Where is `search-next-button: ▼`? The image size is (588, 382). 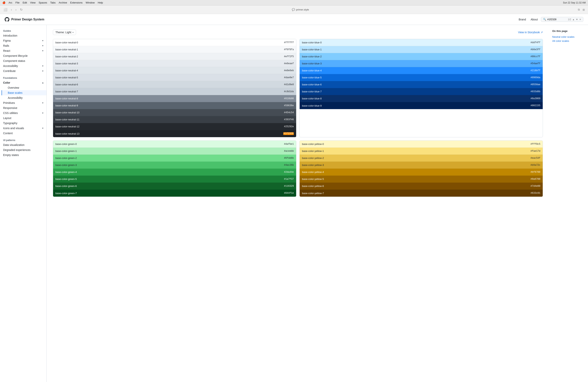
search-next-button: ▼ is located at coordinates (577, 19).